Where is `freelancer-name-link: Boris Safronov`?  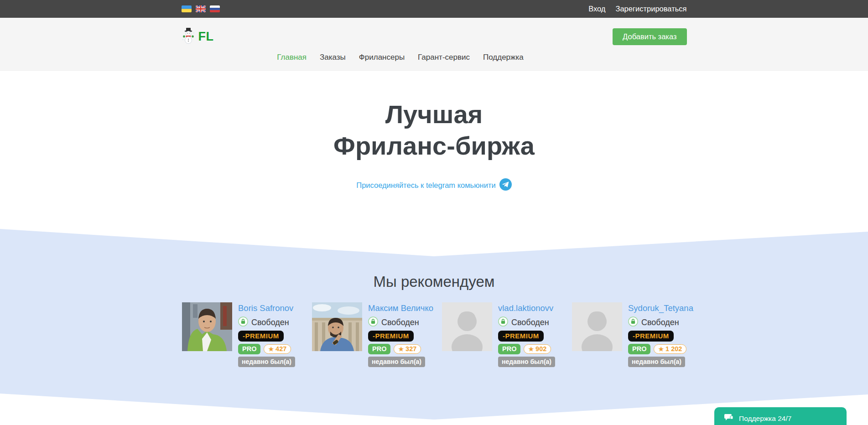 freelancer-name-link: Boris Safronov is located at coordinates (265, 308).